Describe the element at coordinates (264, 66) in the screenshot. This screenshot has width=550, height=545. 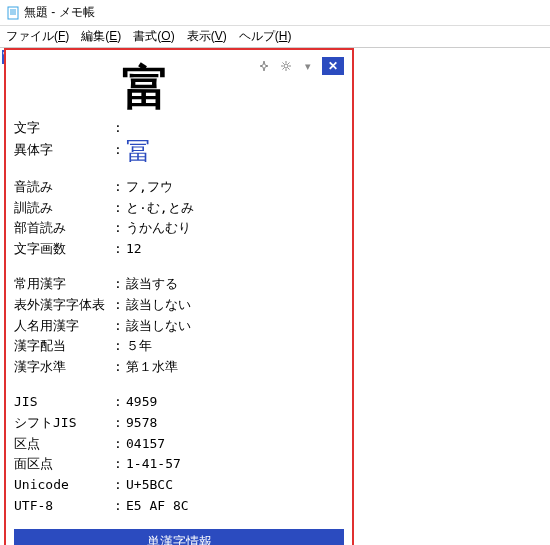
I see `pin-icon` at that location.